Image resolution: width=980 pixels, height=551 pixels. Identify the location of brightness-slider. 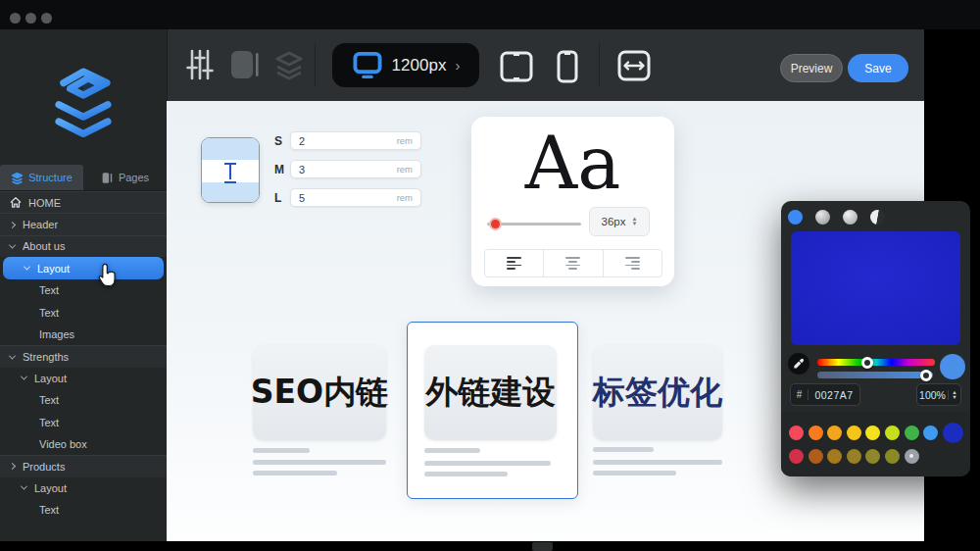
(875, 375).